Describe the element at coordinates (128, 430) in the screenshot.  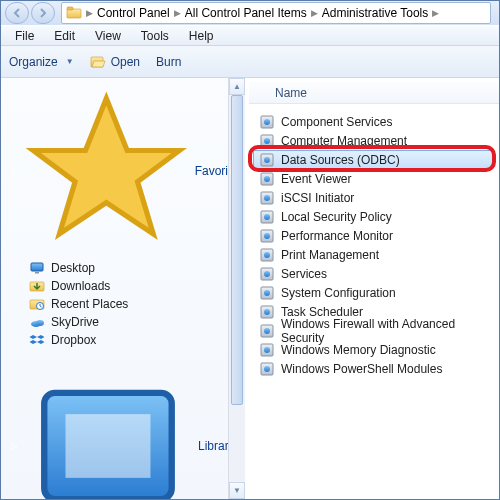
I see `sidebar-group-libraries: ▷Libraries` at that location.